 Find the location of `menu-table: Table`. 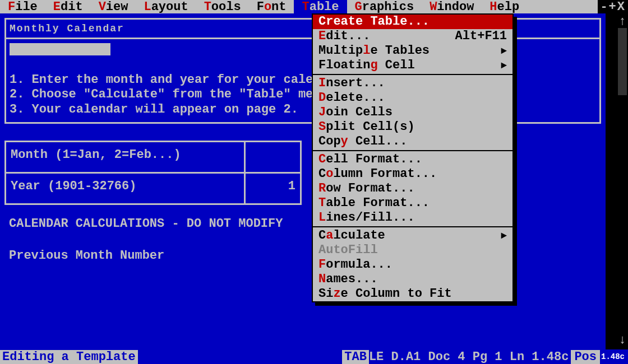

menu-table: Table is located at coordinates (320, 7).